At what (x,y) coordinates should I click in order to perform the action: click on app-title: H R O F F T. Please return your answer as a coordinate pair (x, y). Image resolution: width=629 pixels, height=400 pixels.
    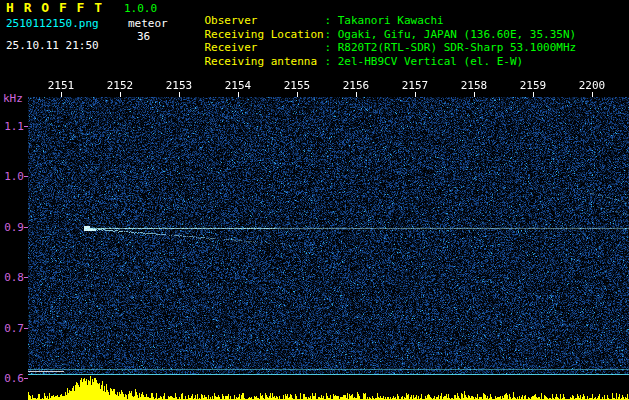
    Looking at the image, I should click on (54, 8).